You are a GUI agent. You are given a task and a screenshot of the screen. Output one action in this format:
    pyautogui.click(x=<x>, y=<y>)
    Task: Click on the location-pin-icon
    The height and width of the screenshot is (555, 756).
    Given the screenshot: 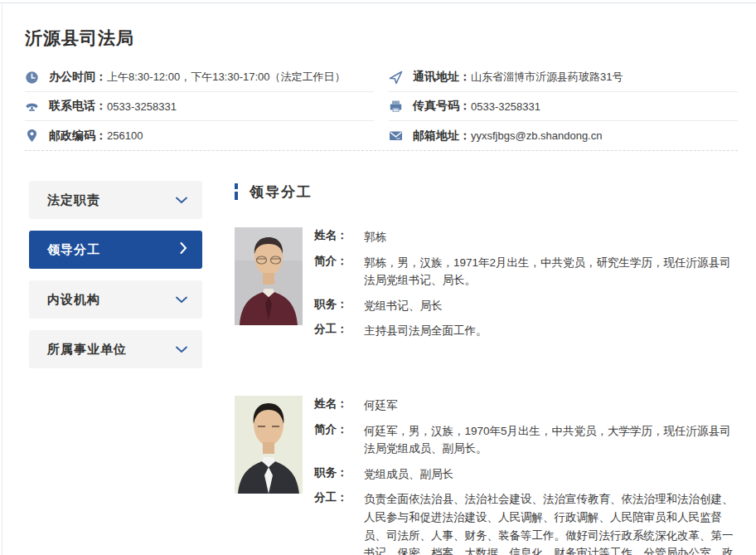 What is the action you would take?
    pyautogui.click(x=32, y=136)
    